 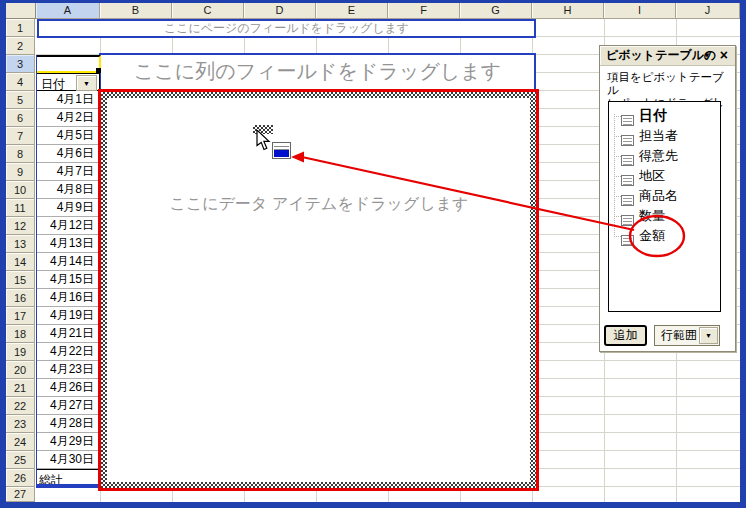 I want to click on field-list-item-7: 金額, so click(x=664, y=236).